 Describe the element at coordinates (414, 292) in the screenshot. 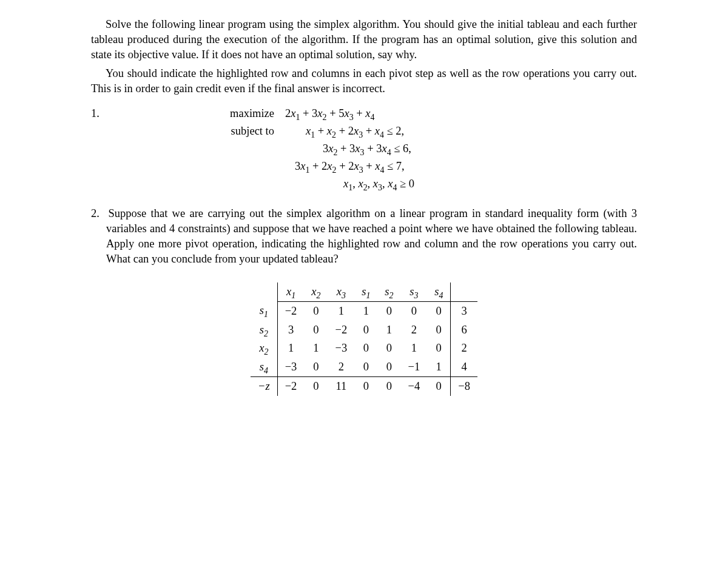

I see `col-s3: s3` at that location.